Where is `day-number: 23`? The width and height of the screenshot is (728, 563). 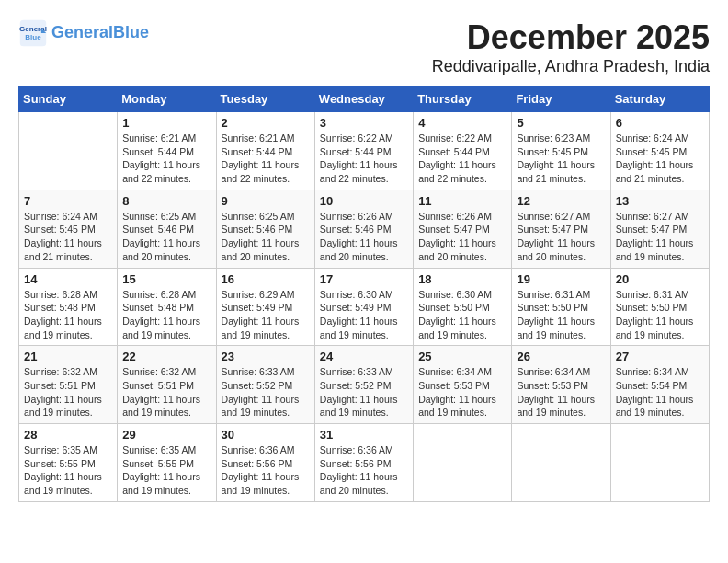
day-number: 23 is located at coordinates (266, 357).